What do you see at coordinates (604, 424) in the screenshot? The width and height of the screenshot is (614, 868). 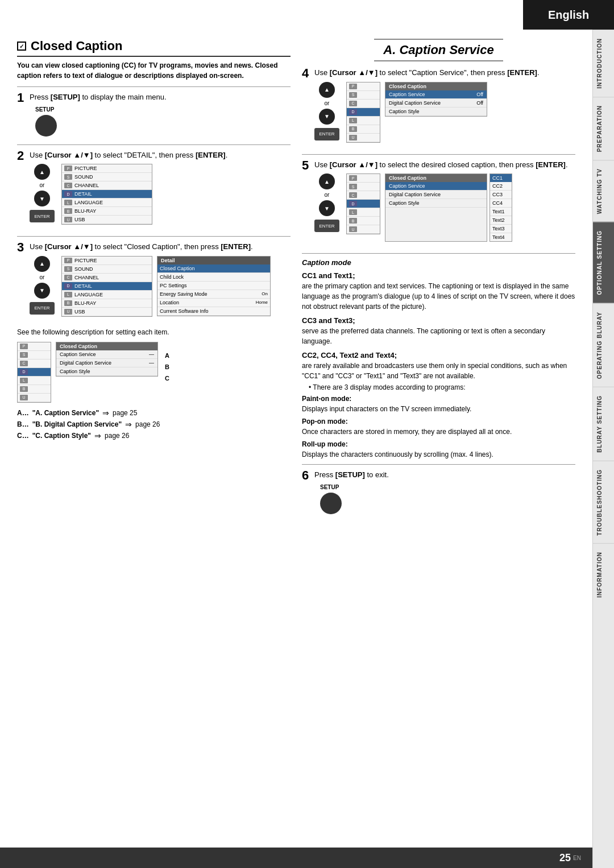 I see `sidebar-tab-bluray-setting: BLURAY SETTING` at bounding box center [604, 424].